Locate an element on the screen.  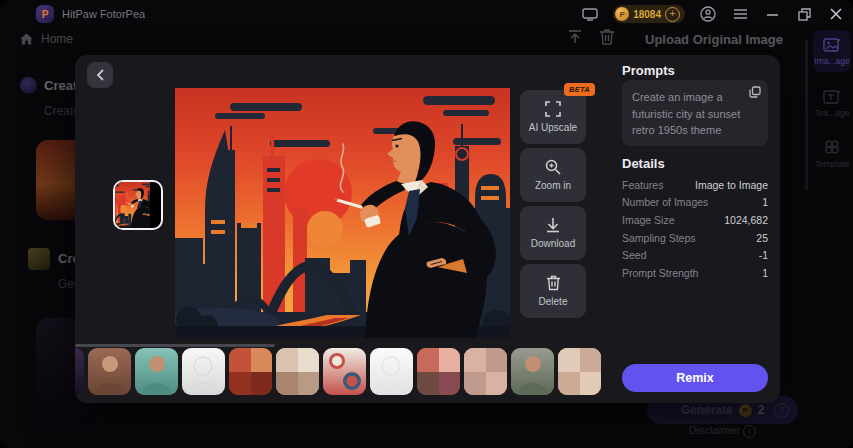
ai-upscale-icon is located at coordinates (553, 109).